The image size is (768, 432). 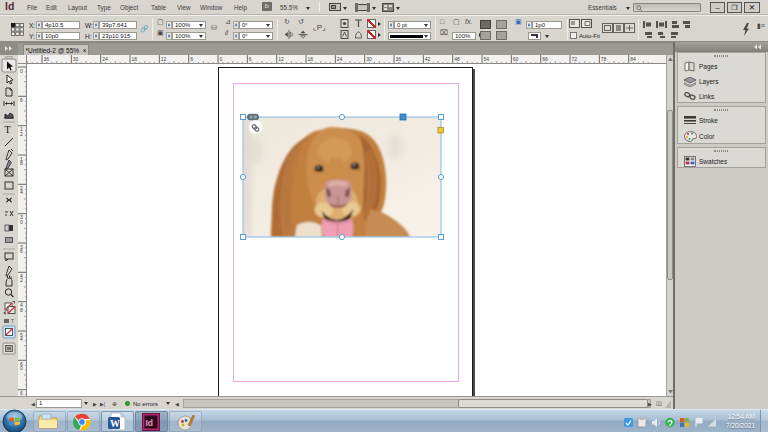 I want to click on svg-text: 60, so click(x=516, y=59).